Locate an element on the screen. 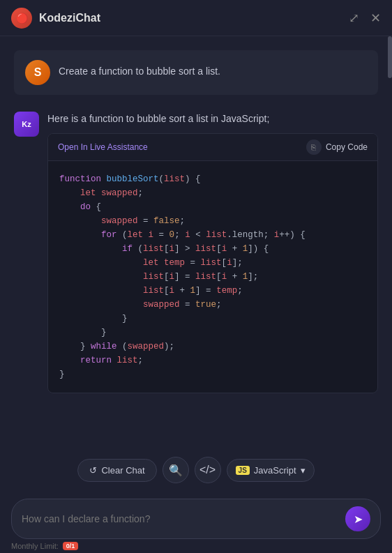 This screenshot has height=553, width=392. code-toolbar-left: Open In Live Assistance is located at coordinates (103, 147).